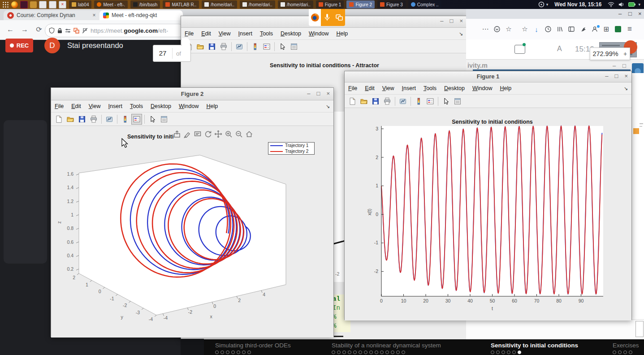 The image size is (644, 355). I want to click on menu-desktop: Desktop, so click(161, 106).